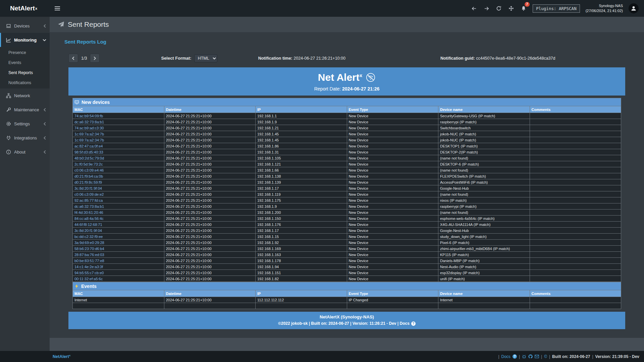  Describe the element at coordinates (531, 357) in the screenshot. I see `github-icon` at that location.